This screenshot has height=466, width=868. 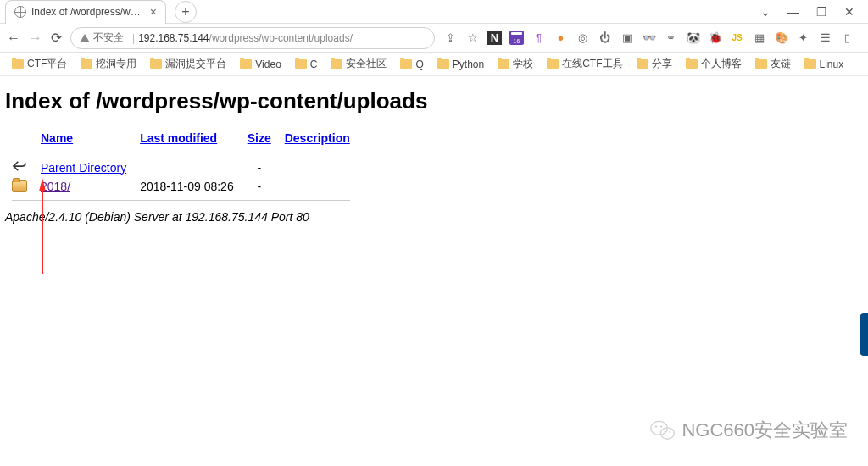 I want to click on ext-icon-noscript: N, so click(x=495, y=37).